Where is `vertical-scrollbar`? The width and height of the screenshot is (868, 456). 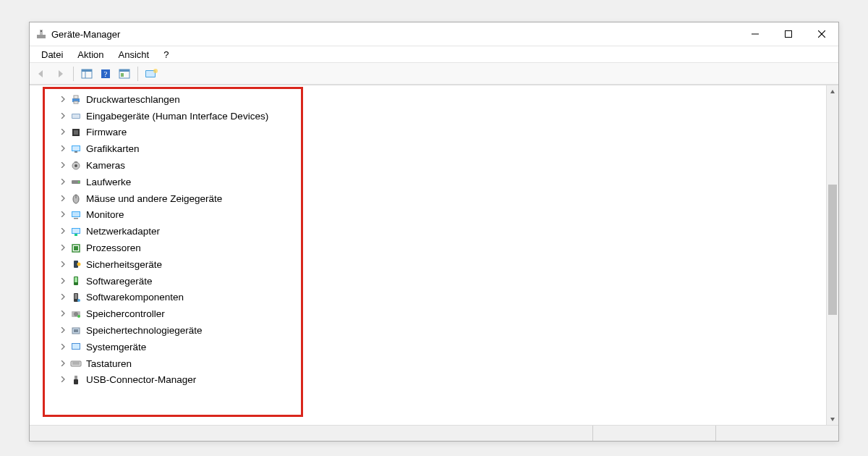
vertical-scrollbar is located at coordinates (832, 255).